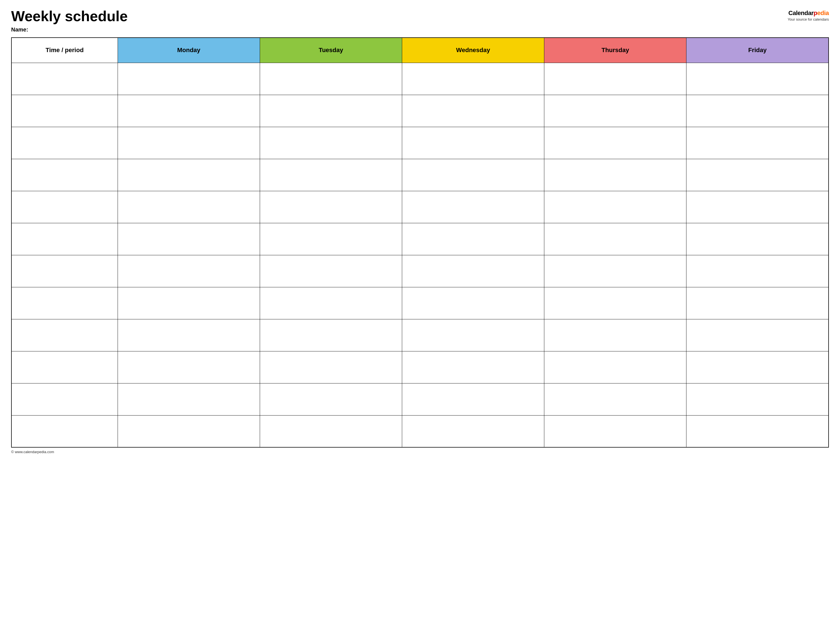 This screenshot has height=634, width=840. Describe the element at coordinates (420, 21) in the screenshot. I see `page-header: Weekly schedule Name: Calendarpedia Your…` at that location.